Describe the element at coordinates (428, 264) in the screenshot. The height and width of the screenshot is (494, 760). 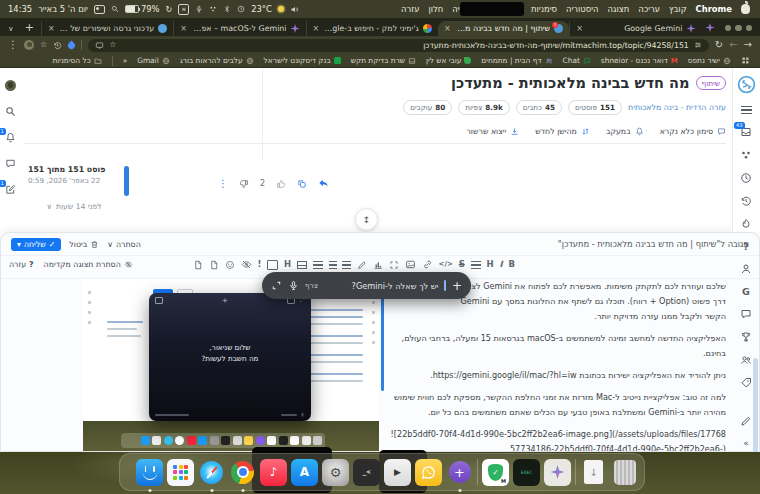
I see `link-icon` at that location.